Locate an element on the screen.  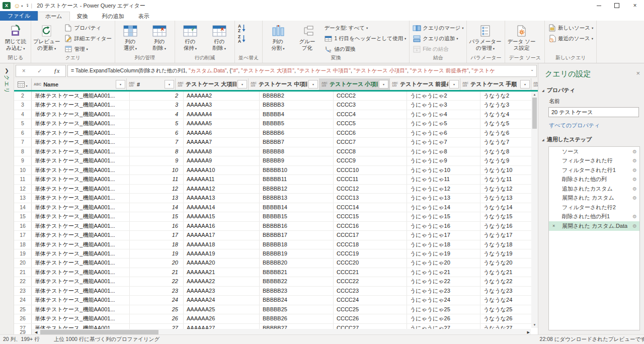
row-number: 11 is located at coordinates (23, 179).